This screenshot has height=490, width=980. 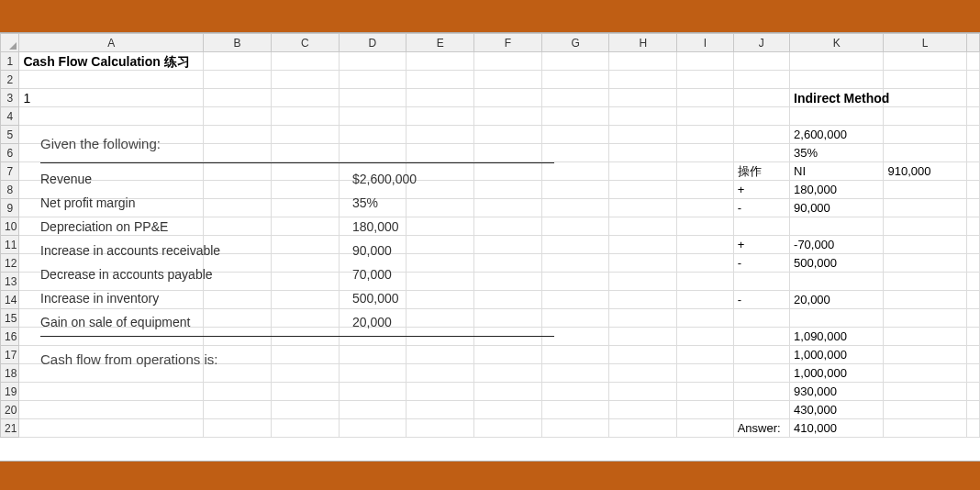 I want to click on cell: 1,000,000, so click(x=837, y=355).